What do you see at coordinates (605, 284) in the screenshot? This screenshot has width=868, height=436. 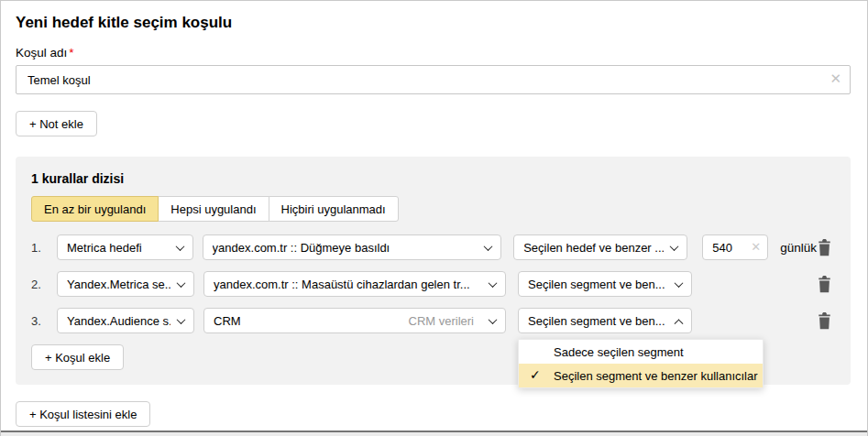 I see `rule2-audience-select: Seçilen segment ve ben...` at bounding box center [605, 284].